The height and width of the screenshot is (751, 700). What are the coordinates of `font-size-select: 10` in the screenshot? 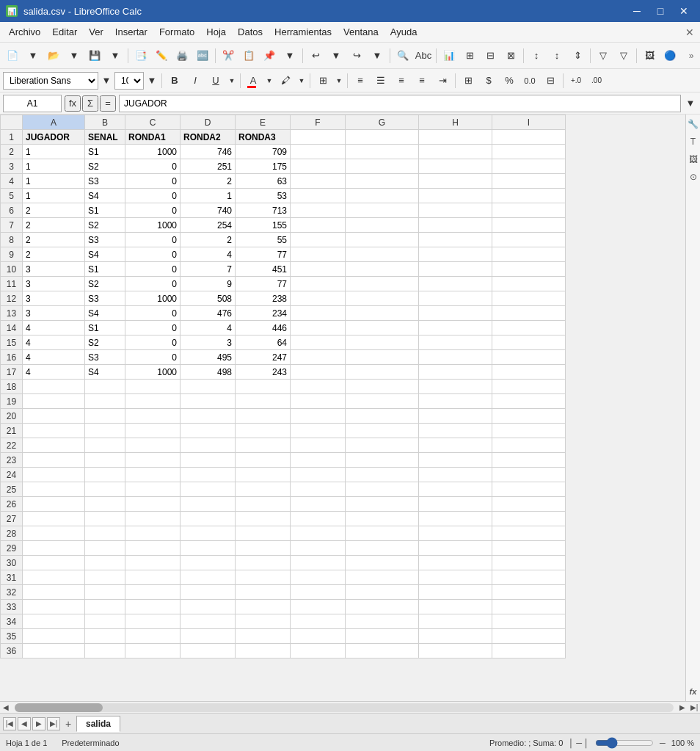 It's located at (129, 81).